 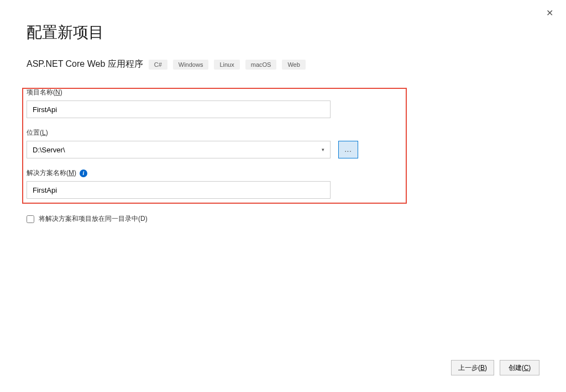 I want to click on location-group: 位置(L) D:\Server\ ▾ ..., so click(x=283, y=144).